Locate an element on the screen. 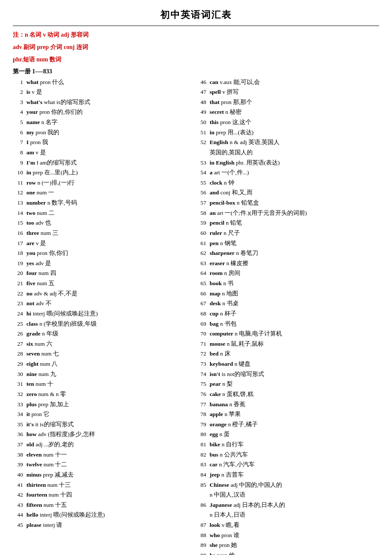 The height and width of the screenshot is (555, 392). list-item: 16three num 三 is located at coordinates (102, 233).